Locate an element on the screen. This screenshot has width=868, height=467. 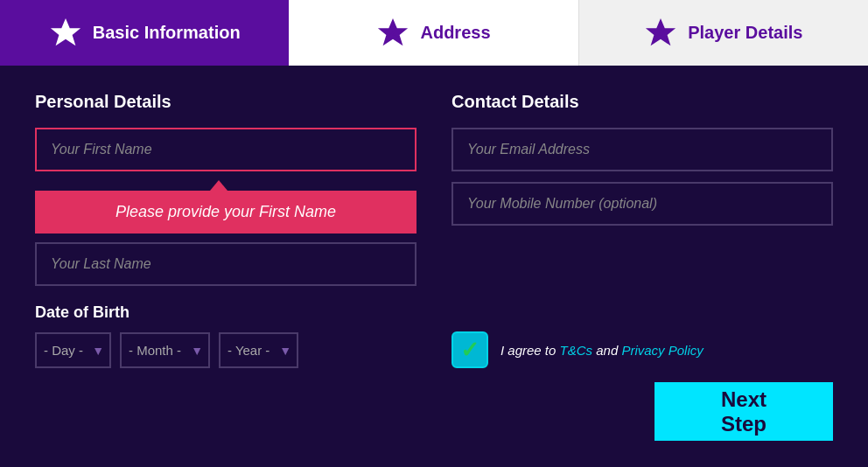
step-1-label: Basic Information is located at coordinates (166, 33).